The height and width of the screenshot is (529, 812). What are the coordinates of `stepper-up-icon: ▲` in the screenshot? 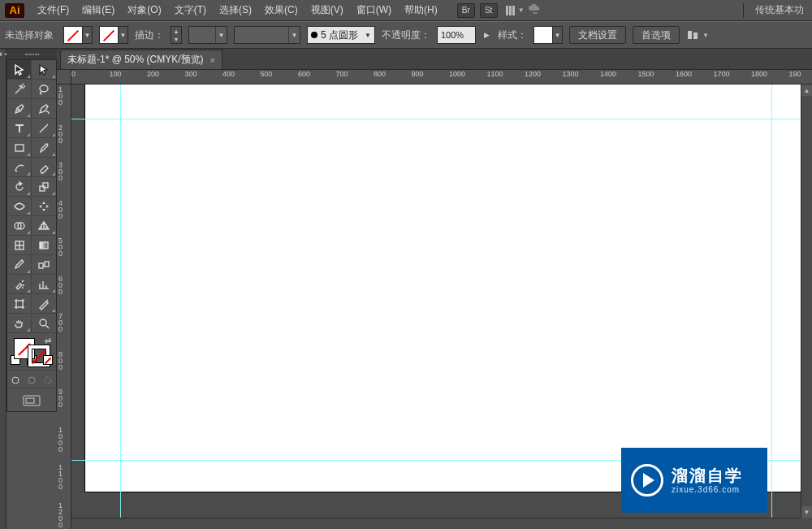 It's located at (176, 31).